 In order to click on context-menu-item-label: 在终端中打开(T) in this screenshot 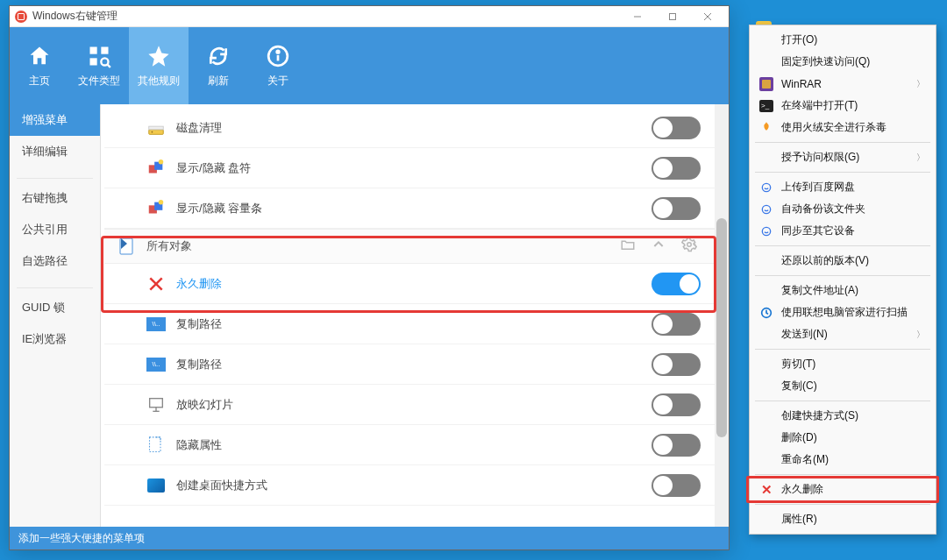, I will do `click(819, 105)`.